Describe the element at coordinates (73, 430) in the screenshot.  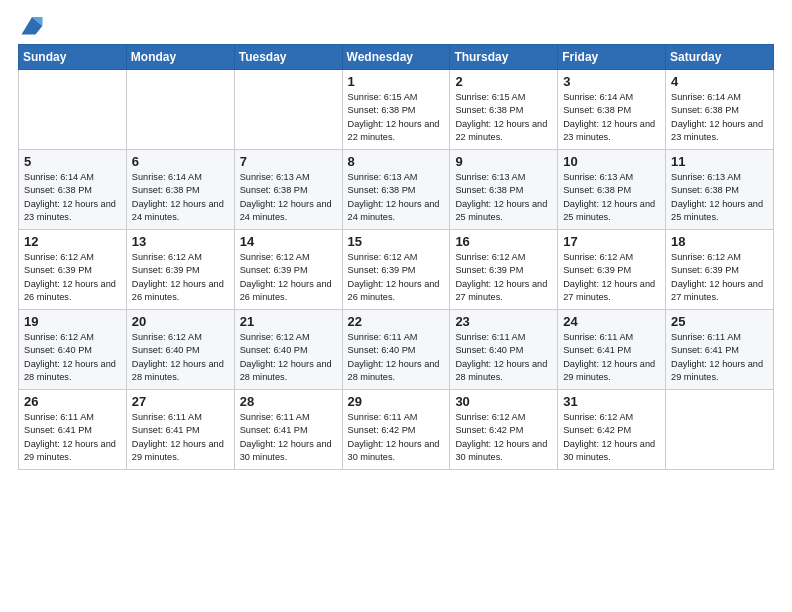
I see `day-cell: 26Sunrise: 6:11 AM Sunset: 6:41 PM Dayli…` at that location.